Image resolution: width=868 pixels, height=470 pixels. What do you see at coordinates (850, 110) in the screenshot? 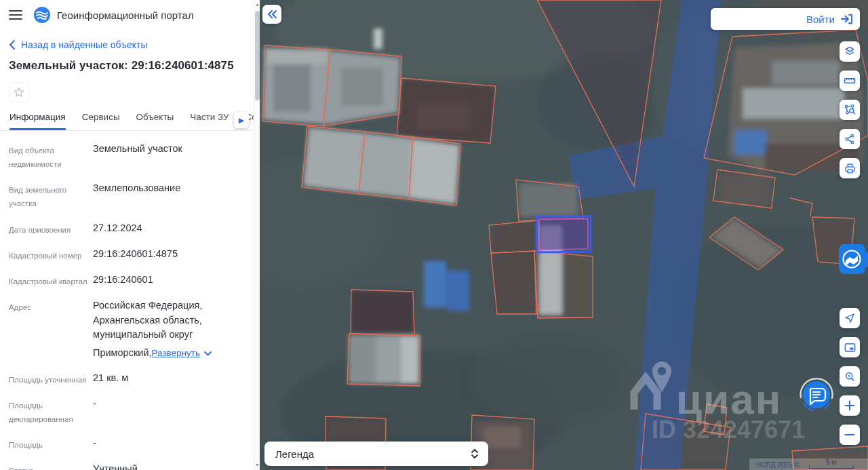
I see `polygon-search-icon` at bounding box center [850, 110].